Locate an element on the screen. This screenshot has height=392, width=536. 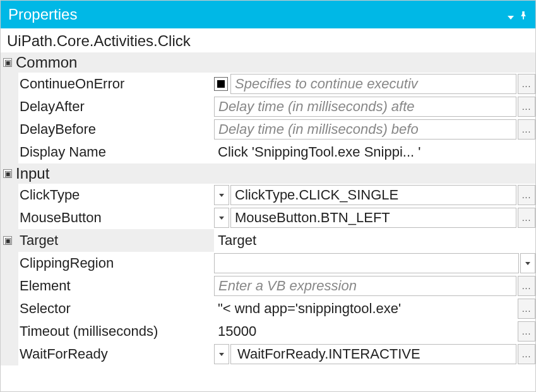
display-name-value: Click 'SnippingTool.exe Snippi... ' is located at coordinates (375, 152).